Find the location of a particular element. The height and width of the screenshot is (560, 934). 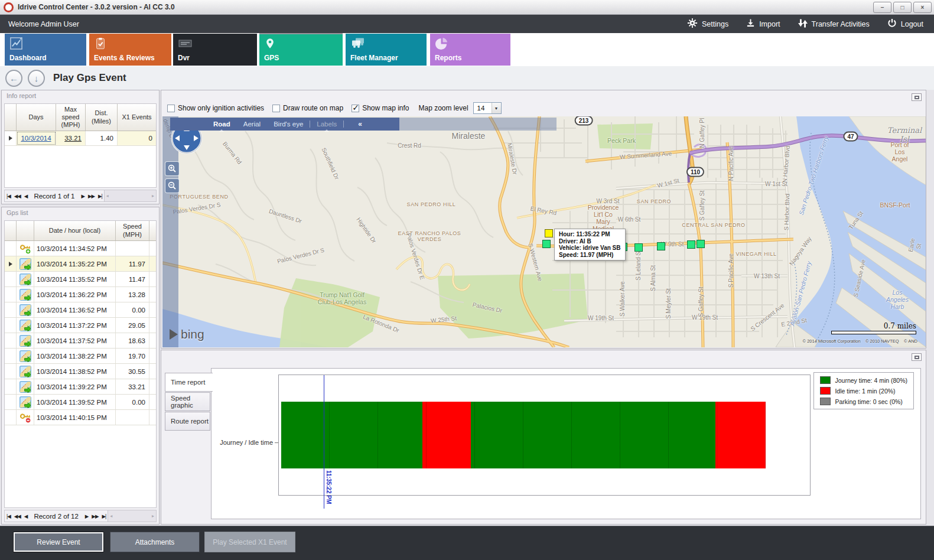

map-nav-collapse-button: « is located at coordinates (360, 124).